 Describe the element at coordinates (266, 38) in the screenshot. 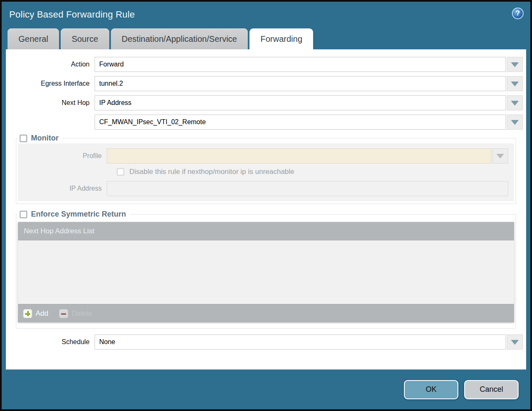

I see `tab-bar: General Source Destination/Application/S…` at that location.